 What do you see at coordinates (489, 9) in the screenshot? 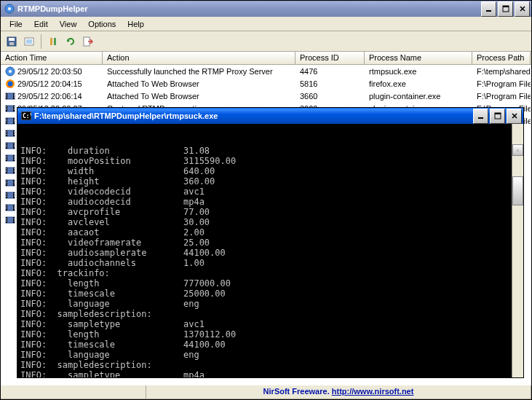
I see `minimize-button` at bounding box center [489, 9].